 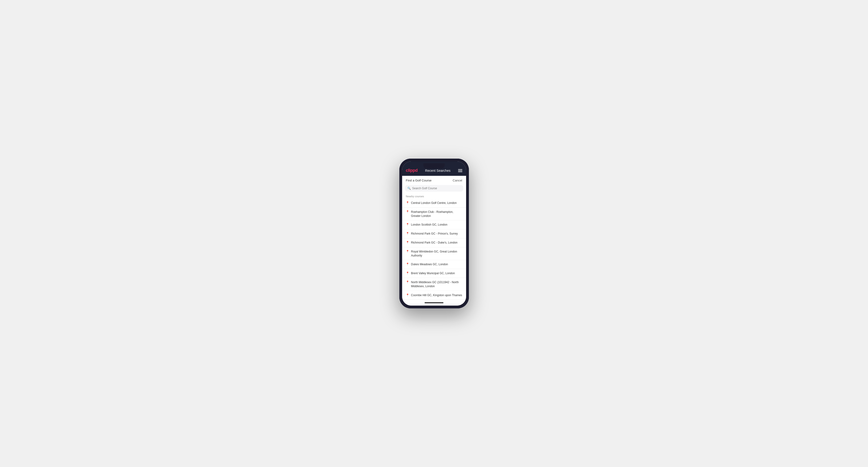 I want to click on search-container: 🔍, so click(x=434, y=189).